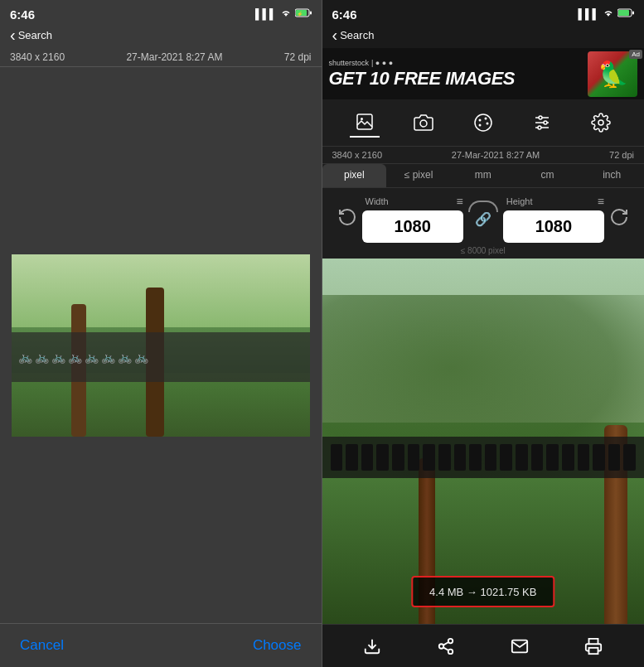 This screenshot has height=667, width=644. Describe the element at coordinates (548, 176) in the screenshot. I see `tab-cm: cm` at that location.